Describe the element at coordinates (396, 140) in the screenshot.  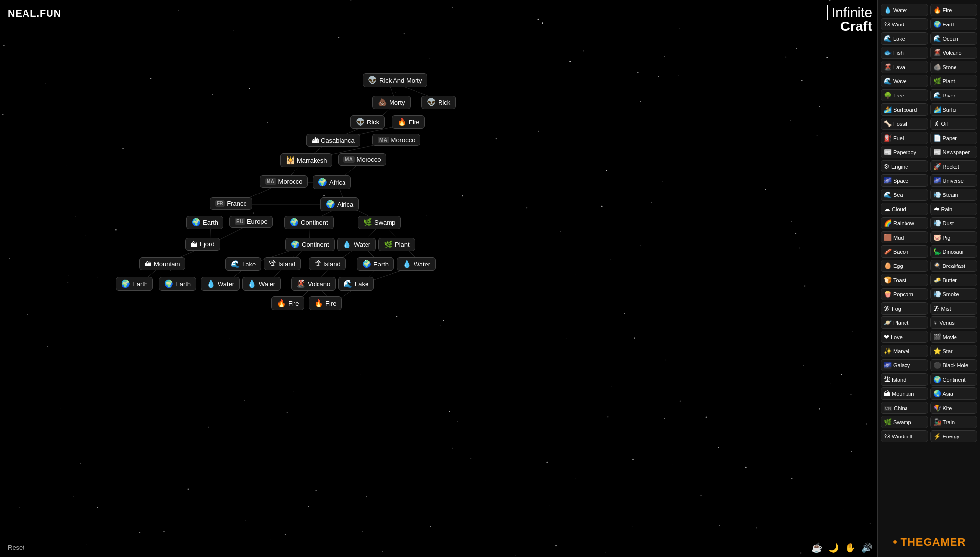
I see `node-morocco1: MAMorocco` at that location.